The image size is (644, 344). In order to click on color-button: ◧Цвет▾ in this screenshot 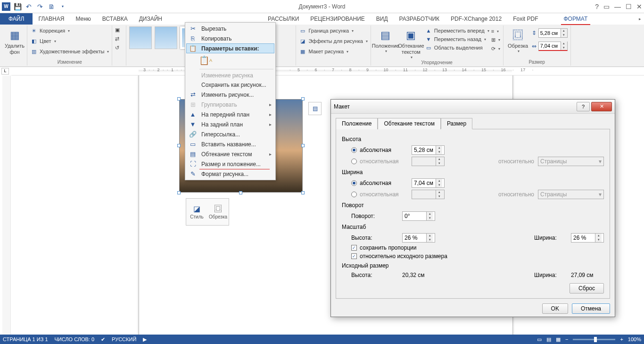, I will do `click(43, 41)`.